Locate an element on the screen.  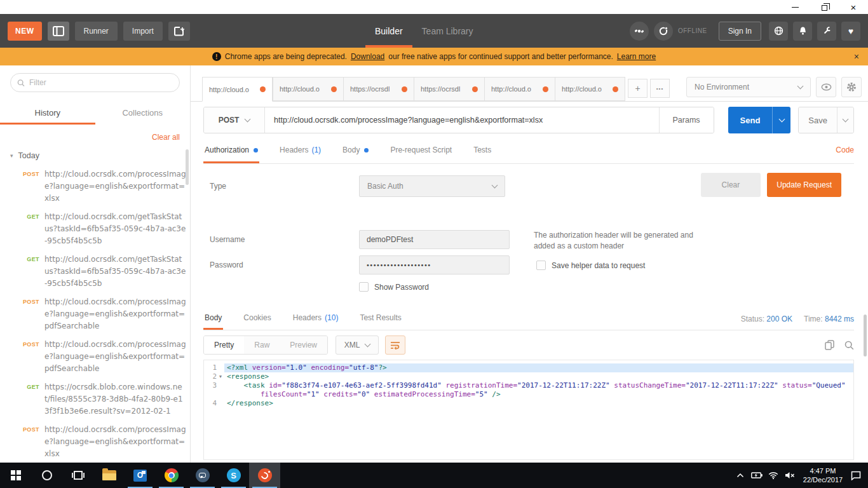
environment-preview-button is located at coordinates (826, 87).